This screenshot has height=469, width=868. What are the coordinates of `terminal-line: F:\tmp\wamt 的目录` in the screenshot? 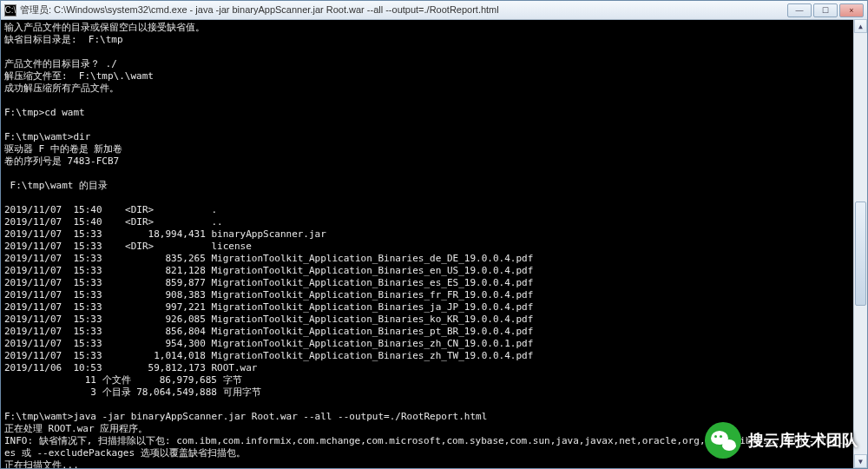 It's located at (434, 186).